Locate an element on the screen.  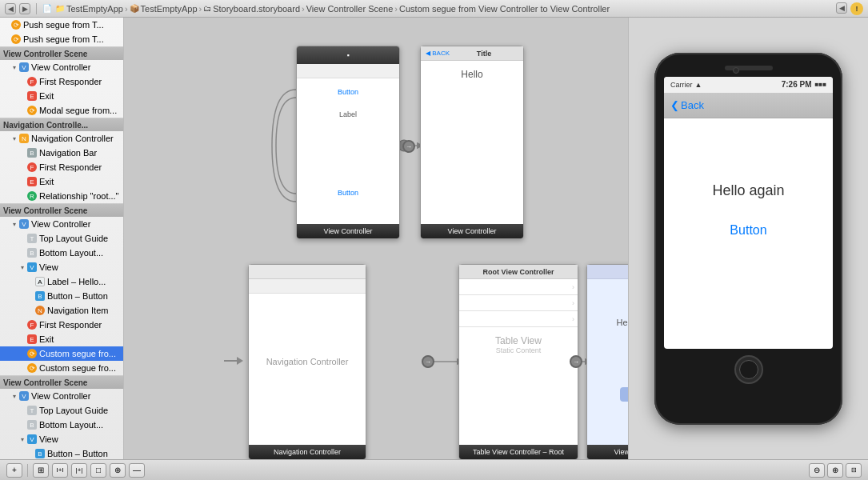
vc2-back: ◀ BACK is located at coordinates (438, 53).